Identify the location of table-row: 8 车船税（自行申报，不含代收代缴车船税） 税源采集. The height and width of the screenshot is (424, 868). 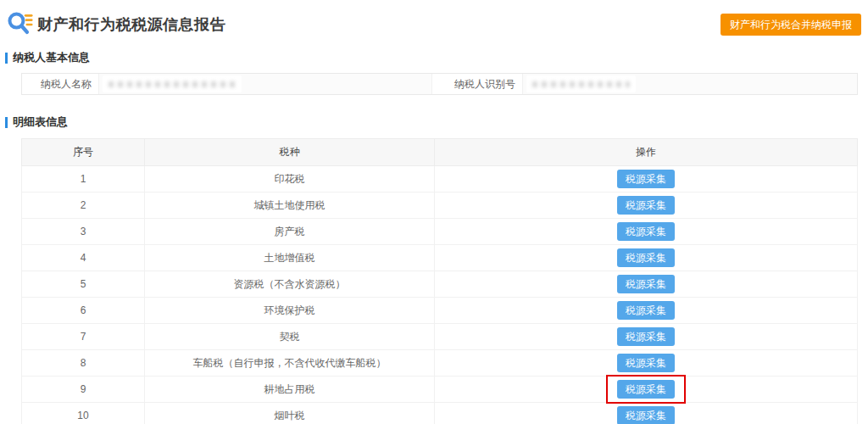
(440, 363).